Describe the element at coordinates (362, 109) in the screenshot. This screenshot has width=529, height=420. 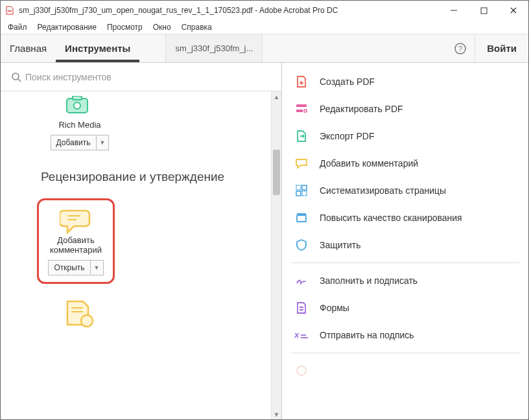
I see `tool-label: Редактировать PDF` at that location.